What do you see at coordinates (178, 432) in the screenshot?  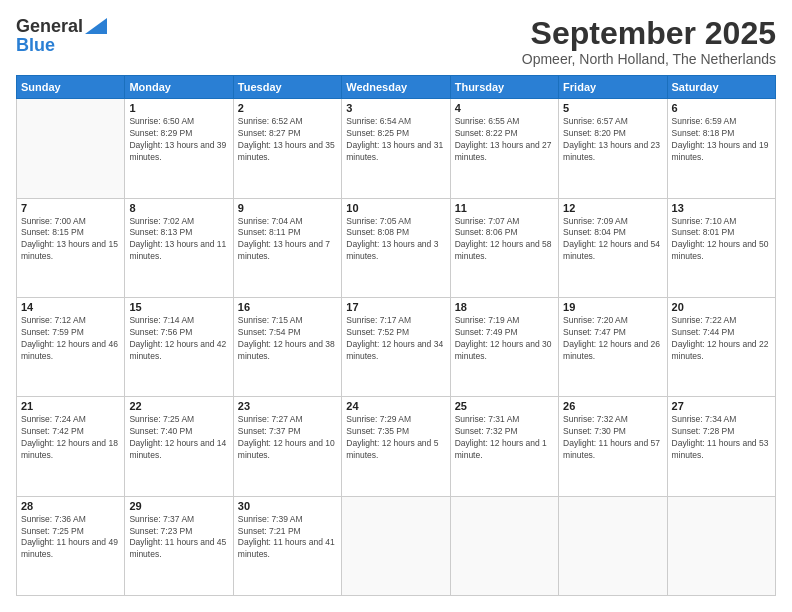 I see `sunset-text: Sunset: 7:40 PM` at bounding box center [178, 432].